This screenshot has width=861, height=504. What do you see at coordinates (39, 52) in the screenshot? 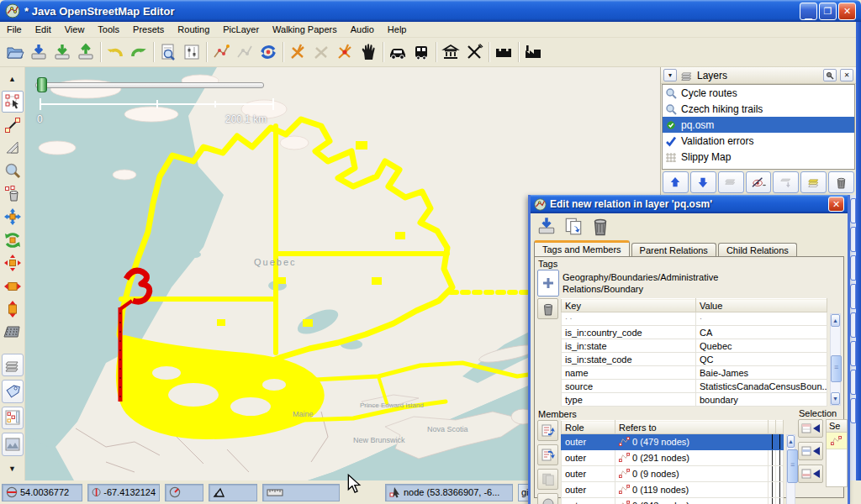
I see `save-button` at bounding box center [39, 52].